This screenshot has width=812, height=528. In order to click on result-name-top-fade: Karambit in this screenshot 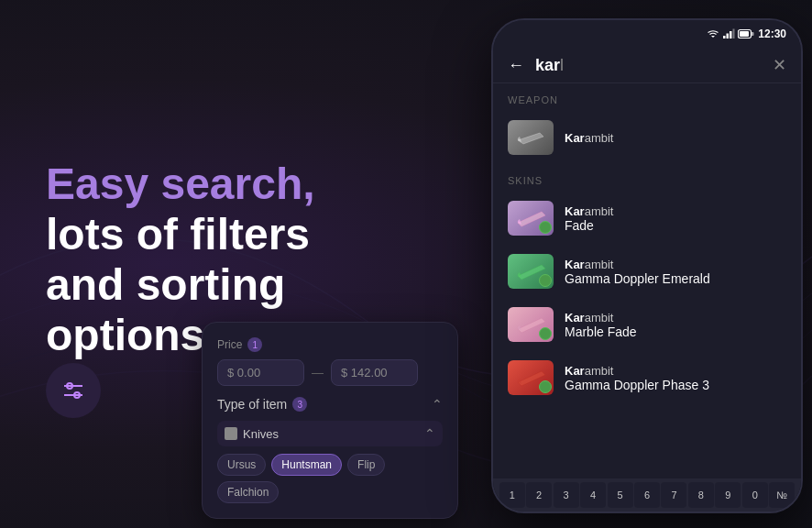, I will do `click(675, 211)`.